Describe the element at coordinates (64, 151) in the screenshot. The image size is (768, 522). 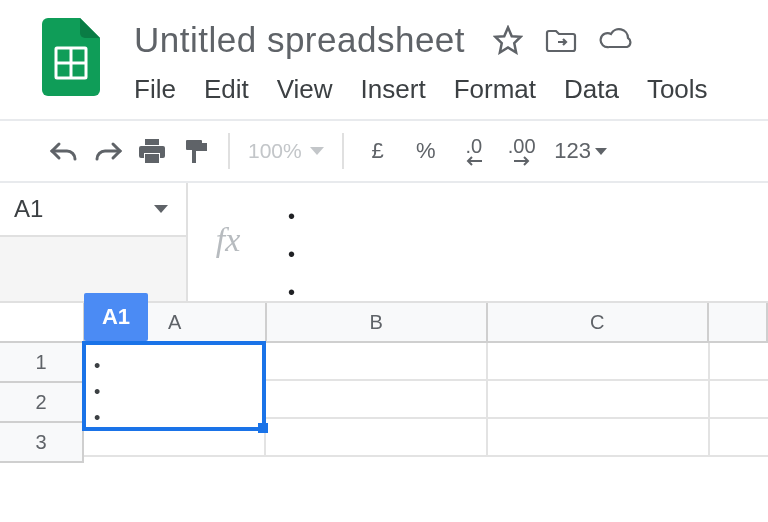
I see `undo-button` at that location.